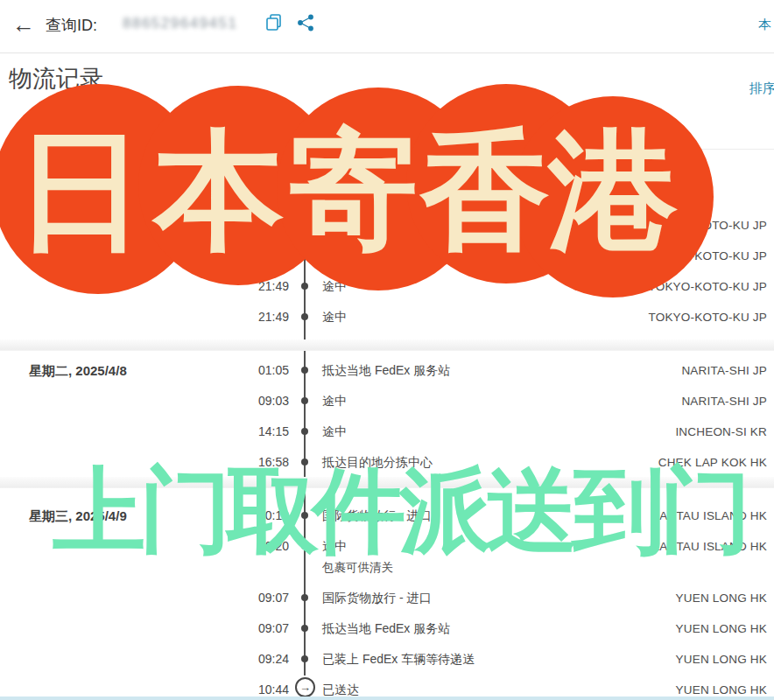  I want to click on event-time: 09:24, so click(245, 659).